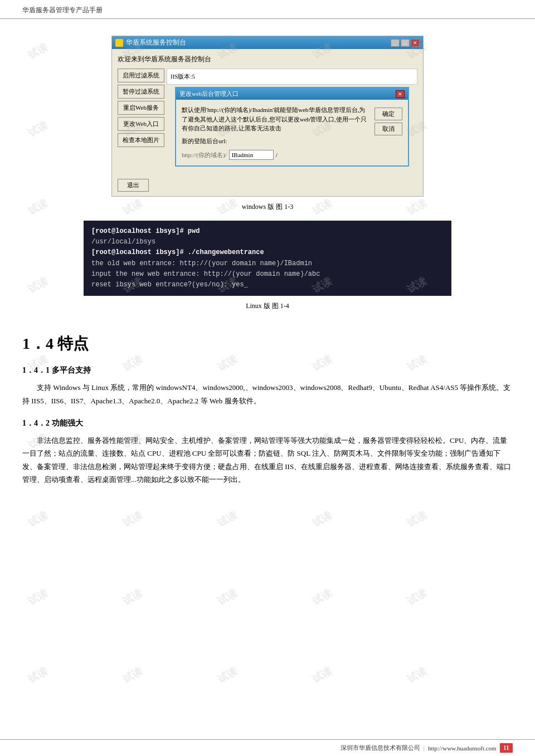 The width and height of the screenshot is (535, 756). I want to click on win-controls: _ □ ✕, so click(405, 43).